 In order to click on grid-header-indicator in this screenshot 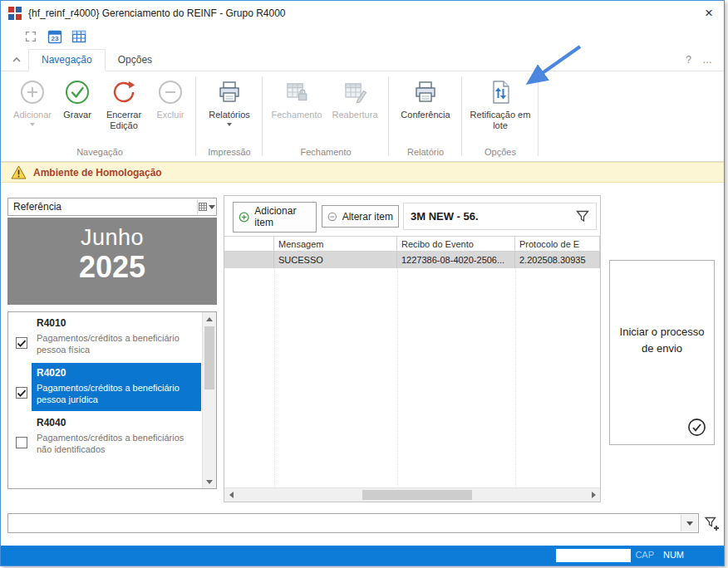, I will do `click(249, 244)`.